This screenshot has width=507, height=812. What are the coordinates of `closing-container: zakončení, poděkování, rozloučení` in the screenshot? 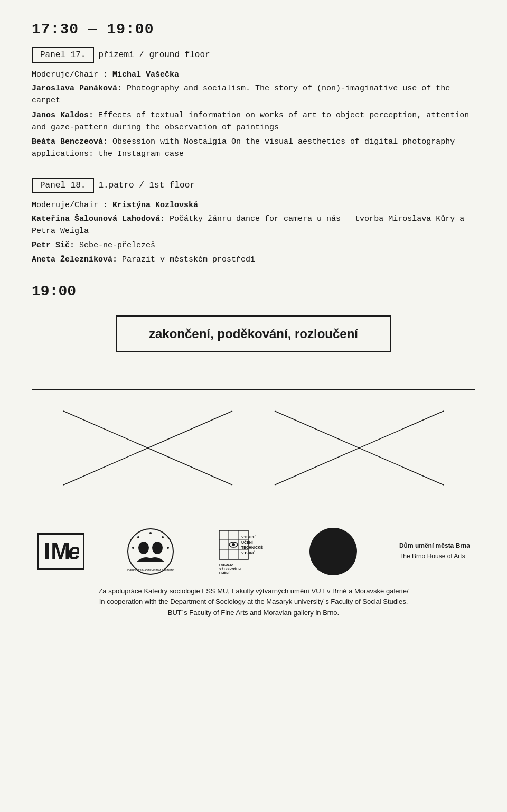 It's located at (253, 339).